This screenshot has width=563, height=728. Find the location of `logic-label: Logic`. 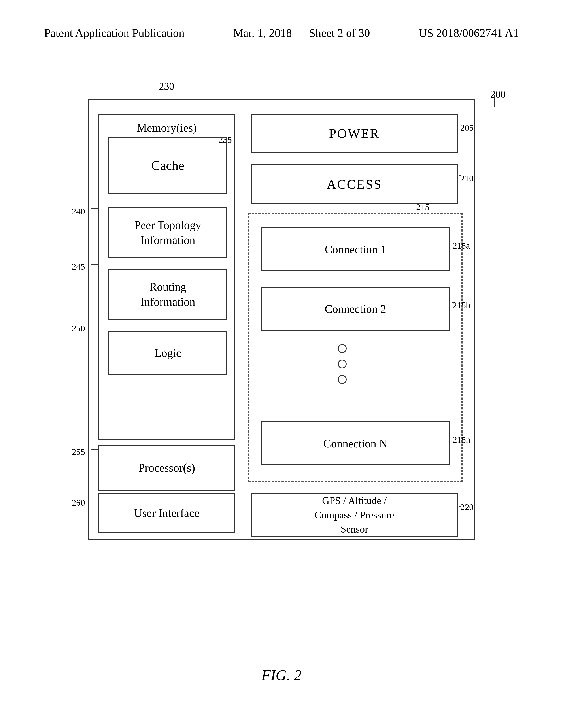

logic-label: Logic is located at coordinates (168, 353).